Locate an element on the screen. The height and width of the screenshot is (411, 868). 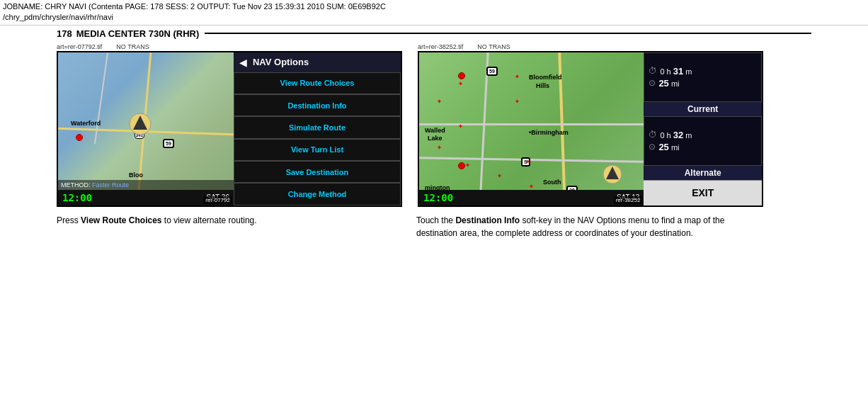
caption-bold-1: View Route Choices is located at coordinates (121, 220).